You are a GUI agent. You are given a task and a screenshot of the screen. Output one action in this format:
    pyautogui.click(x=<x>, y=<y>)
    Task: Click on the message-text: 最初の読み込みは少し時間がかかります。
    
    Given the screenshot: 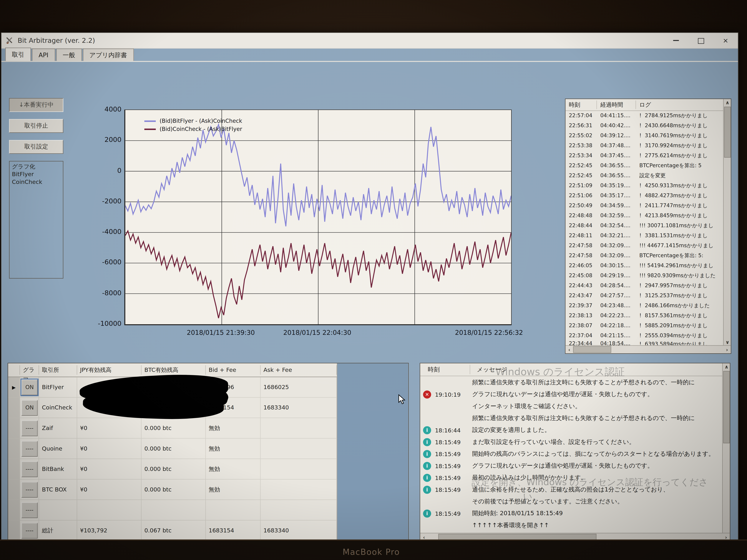 What is the action you would take?
    pyautogui.click(x=526, y=478)
    